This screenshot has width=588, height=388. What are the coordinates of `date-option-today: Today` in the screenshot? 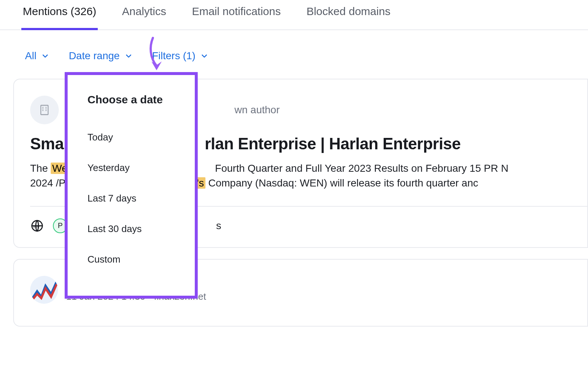 It's located at (133, 138).